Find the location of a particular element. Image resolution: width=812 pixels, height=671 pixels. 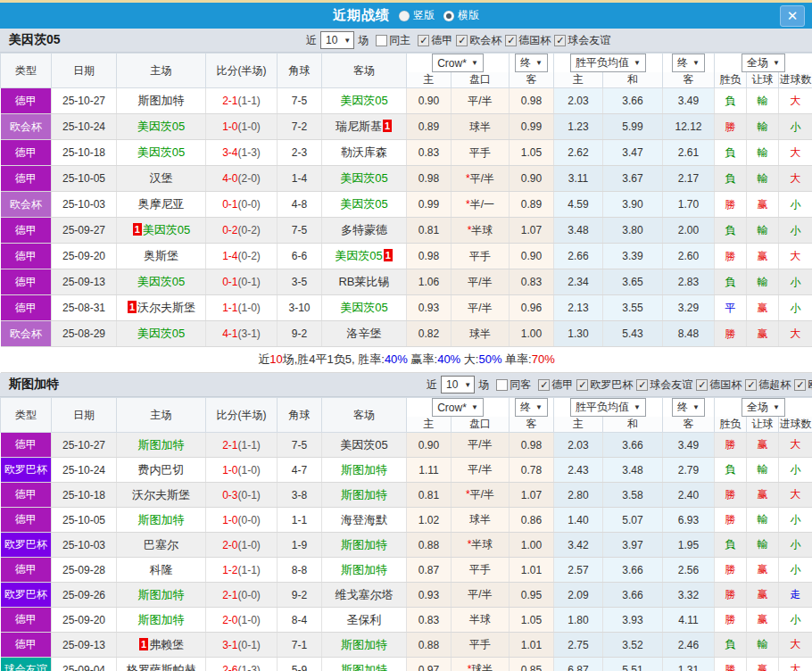

team-name: 巴塞尔 is located at coordinates (161, 544).